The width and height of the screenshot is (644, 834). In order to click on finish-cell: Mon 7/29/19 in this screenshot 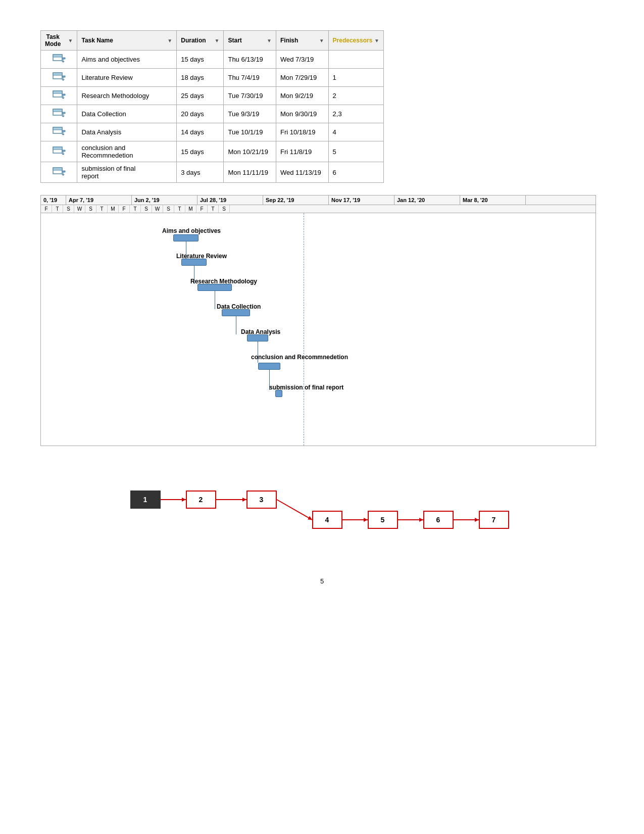, I will do `click(303, 78)`.